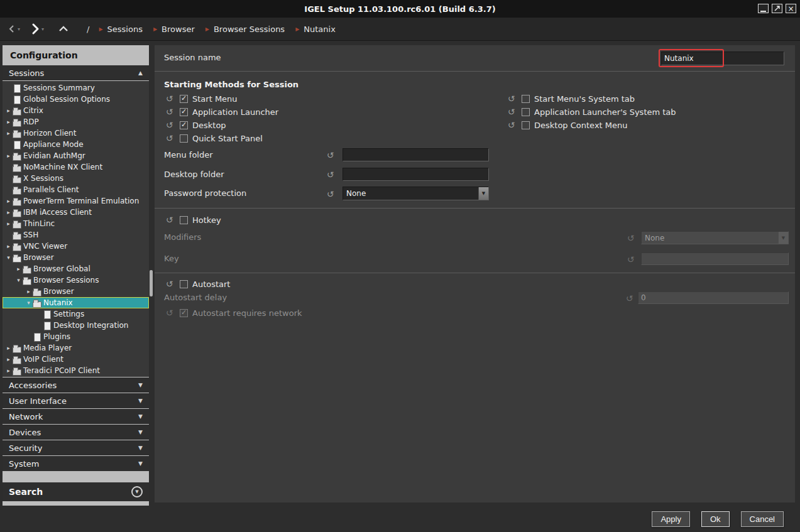  Describe the element at coordinates (75, 464) in the screenshot. I see `sidebar-section-system: System▼` at that location.